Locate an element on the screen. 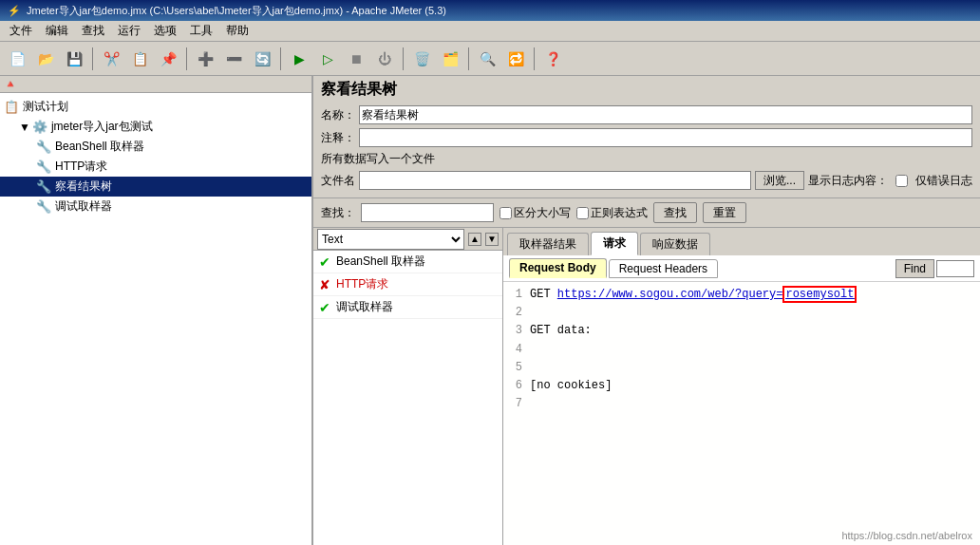 The image size is (980, 545). menu-edit: 编辑 is located at coordinates (57, 30).